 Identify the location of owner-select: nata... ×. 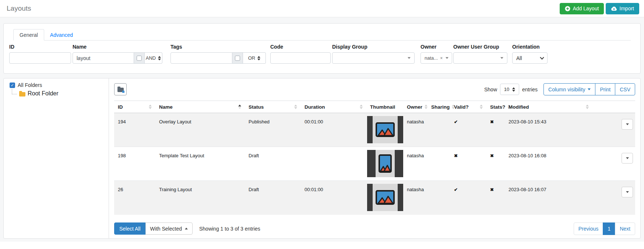
(436, 58).